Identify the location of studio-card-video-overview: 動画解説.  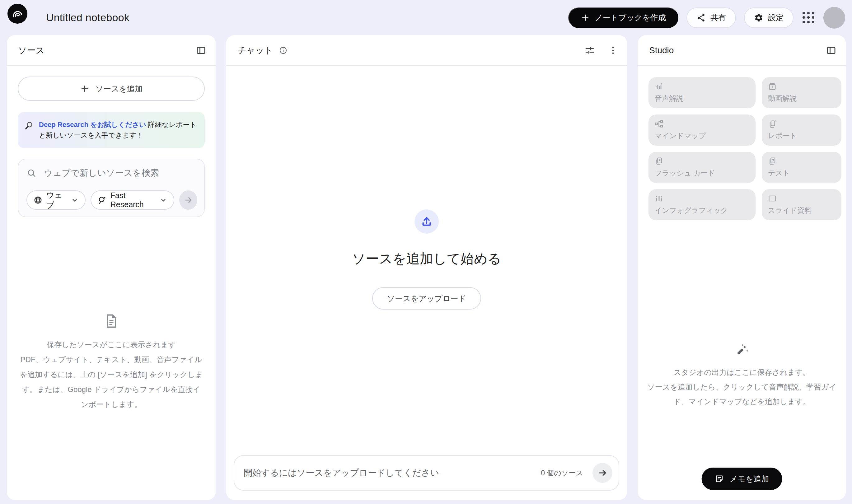
(802, 93).